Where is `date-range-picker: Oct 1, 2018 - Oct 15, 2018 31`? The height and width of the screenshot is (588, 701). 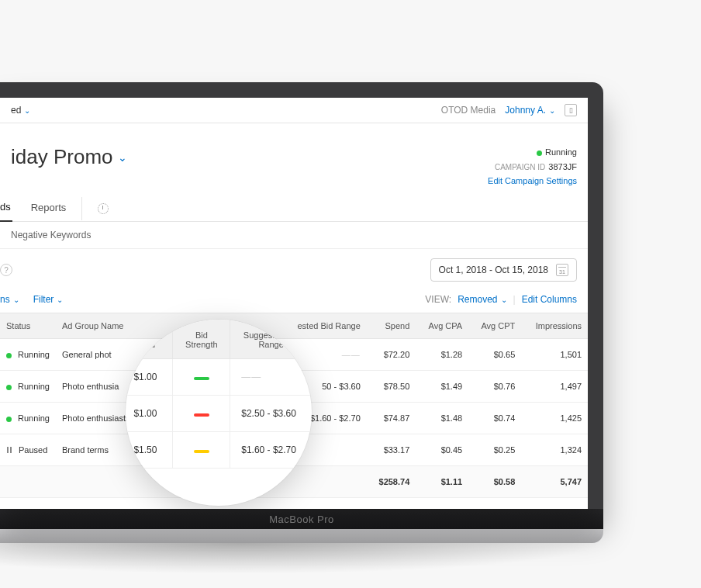
date-range-picker: Oct 1, 2018 - Oct 15, 2018 31 is located at coordinates (504, 270).